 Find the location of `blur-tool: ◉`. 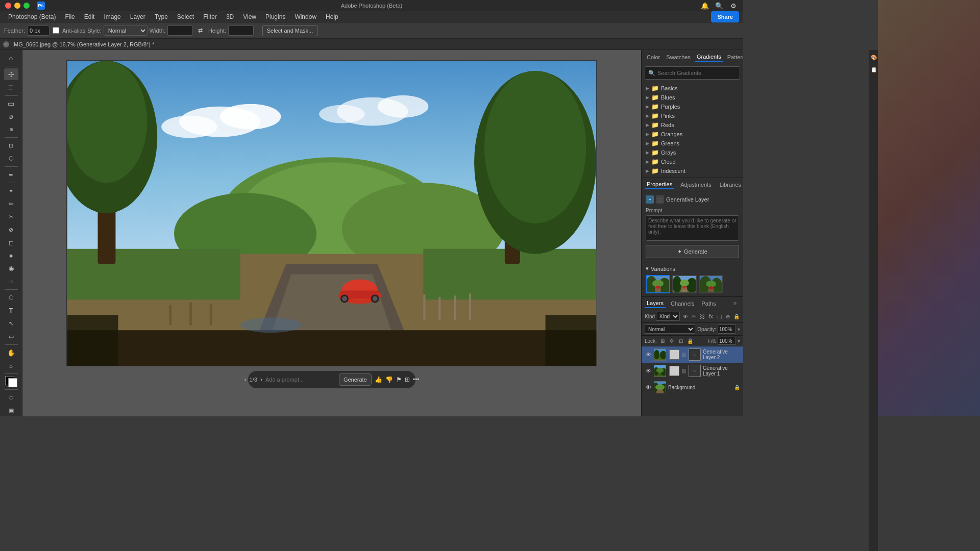

blur-tool: ◉ is located at coordinates (11, 268).